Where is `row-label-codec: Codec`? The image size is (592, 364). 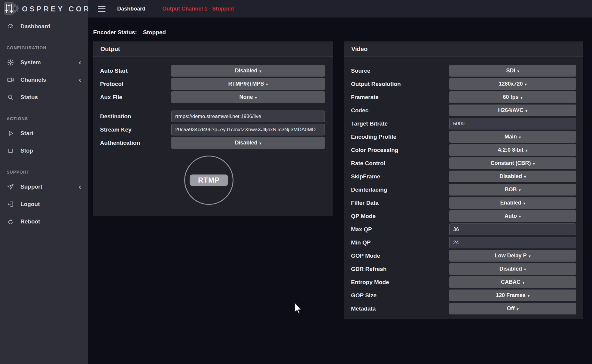
row-label-codec: Codec is located at coordinates (400, 111).